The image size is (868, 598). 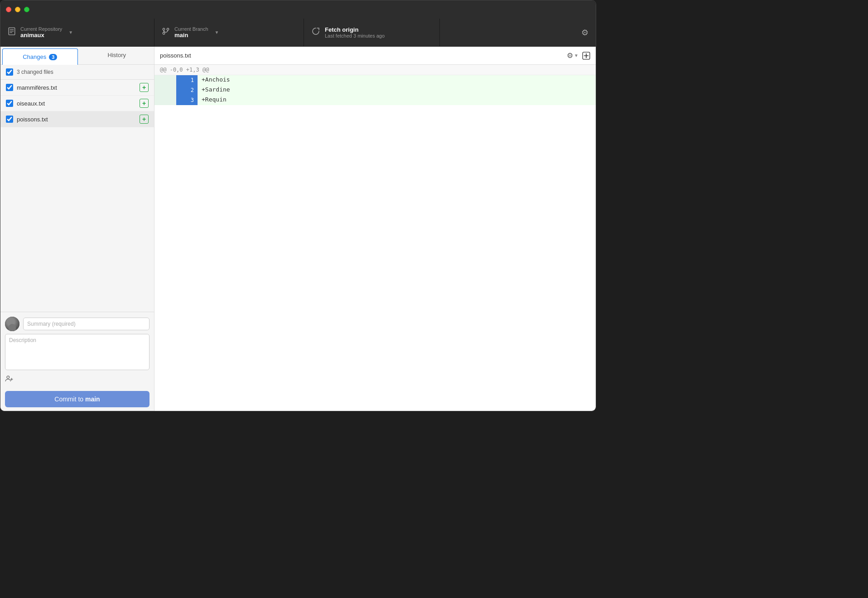 I want to click on diff-add-btn, so click(x=586, y=56).